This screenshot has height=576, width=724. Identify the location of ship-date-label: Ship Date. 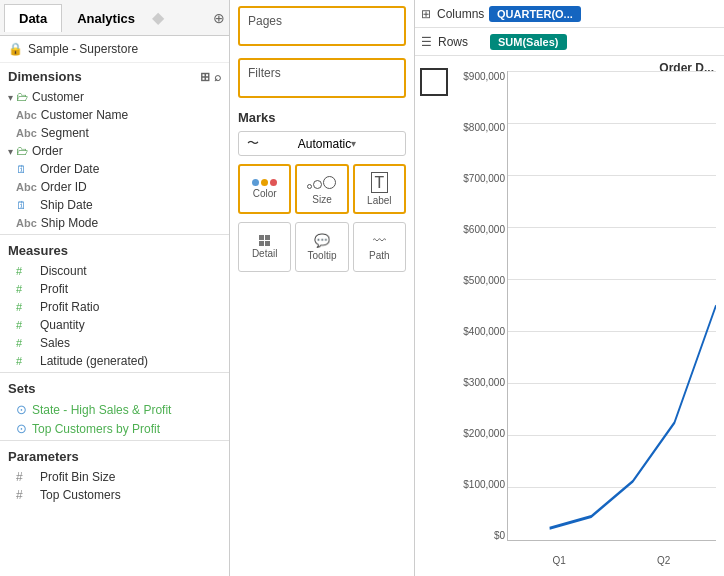
(130, 205).